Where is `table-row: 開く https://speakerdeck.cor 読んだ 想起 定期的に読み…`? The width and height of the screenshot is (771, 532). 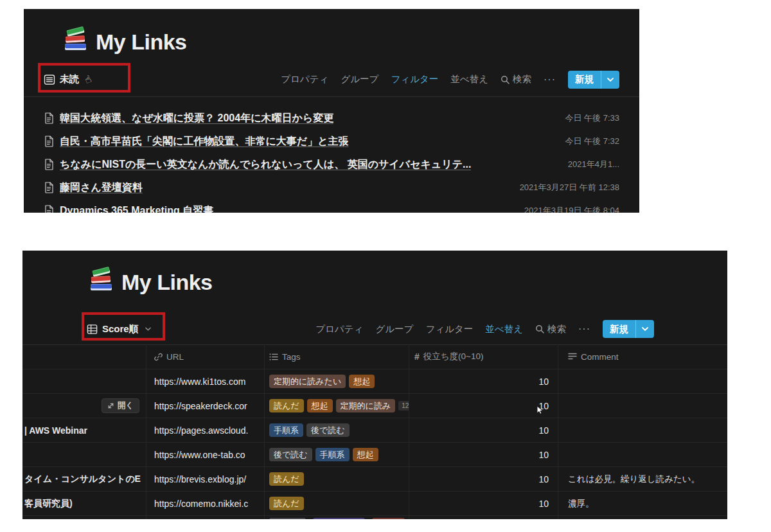
table-row: 開く https://speakerdeck.cor 読んだ 想起 定期的に読み… is located at coordinates (375, 405).